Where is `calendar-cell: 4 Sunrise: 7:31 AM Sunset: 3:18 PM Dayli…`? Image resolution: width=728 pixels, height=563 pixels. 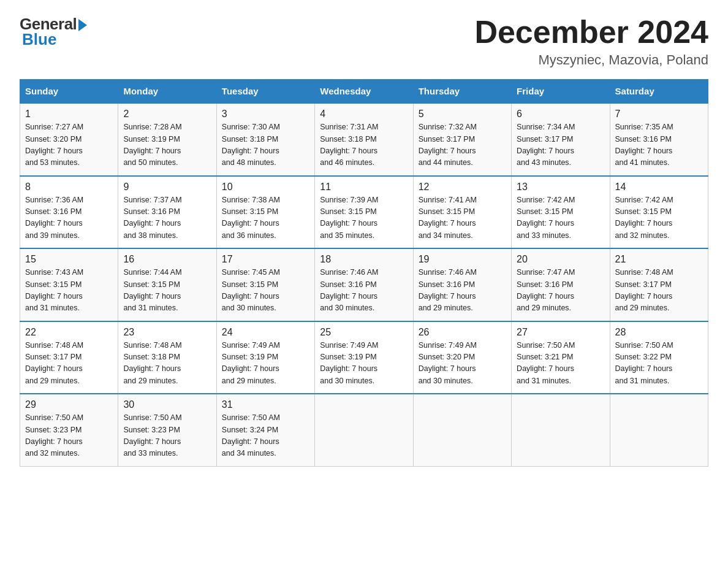 calendar-cell: 4 Sunrise: 7:31 AM Sunset: 3:18 PM Dayli… is located at coordinates (364, 140).